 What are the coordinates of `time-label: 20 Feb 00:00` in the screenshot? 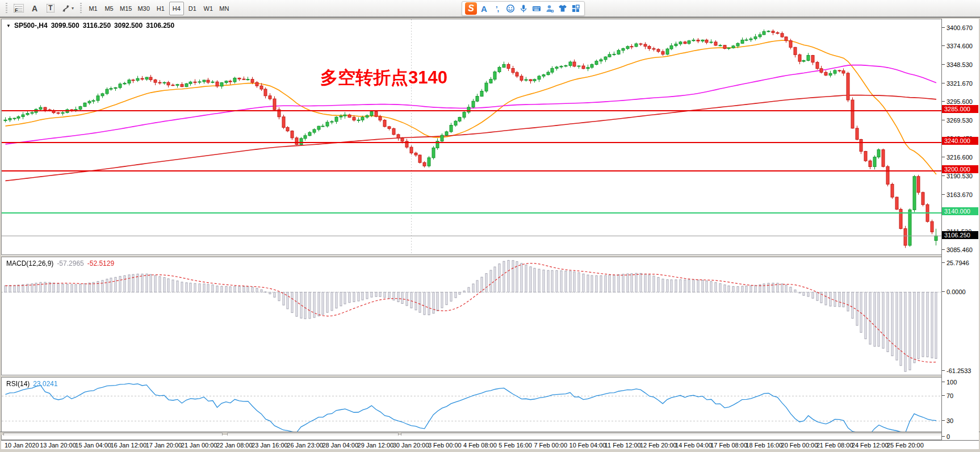 It's located at (799, 445).